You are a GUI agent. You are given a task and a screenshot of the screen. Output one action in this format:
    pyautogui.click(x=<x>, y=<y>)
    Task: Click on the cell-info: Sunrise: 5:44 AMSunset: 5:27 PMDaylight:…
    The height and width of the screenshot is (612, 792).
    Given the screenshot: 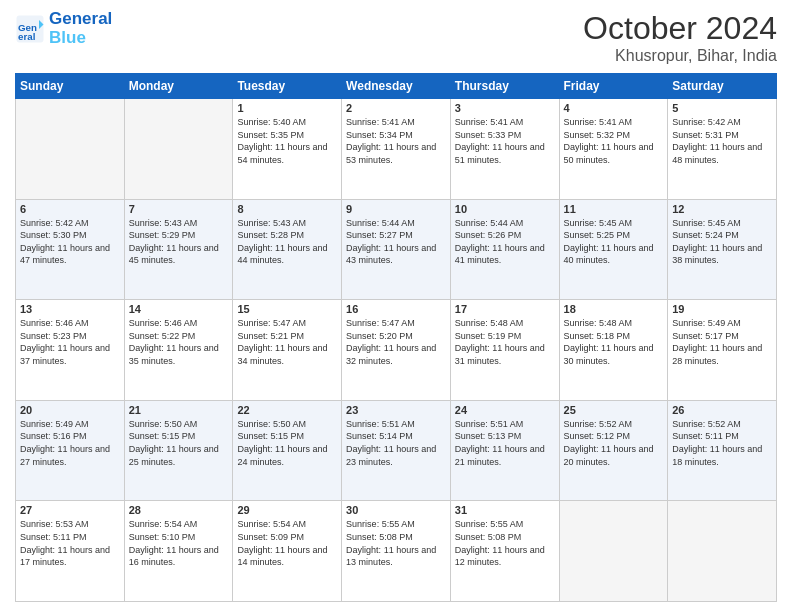 What is the action you would take?
    pyautogui.click(x=396, y=242)
    